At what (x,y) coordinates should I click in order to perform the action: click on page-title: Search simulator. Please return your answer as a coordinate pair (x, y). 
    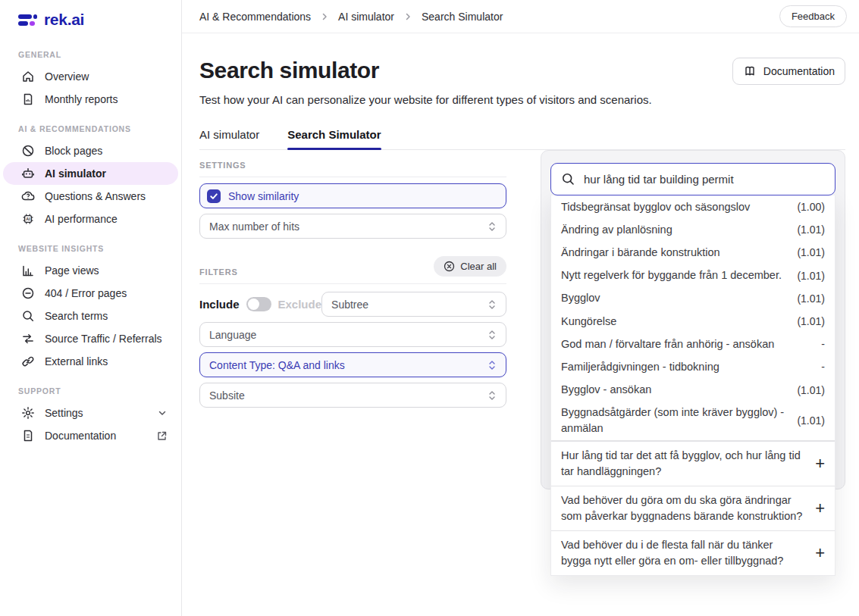
    Looking at the image, I should click on (290, 70).